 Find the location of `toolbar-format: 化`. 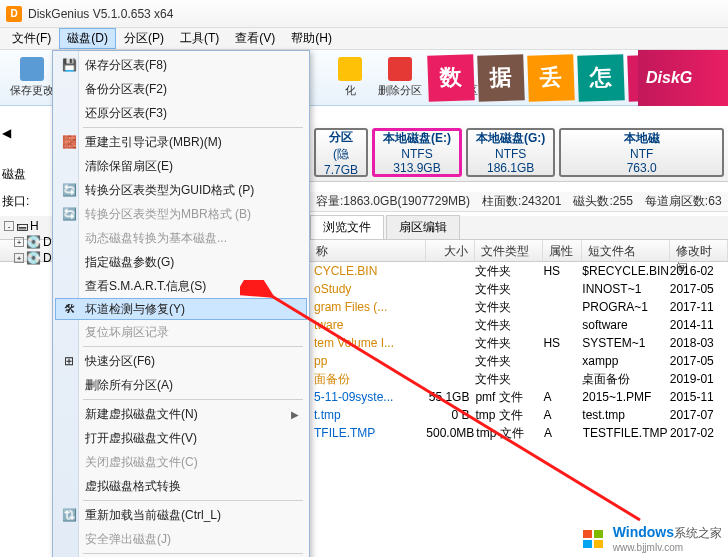

toolbar-format: 化 is located at coordinates (350, 78).